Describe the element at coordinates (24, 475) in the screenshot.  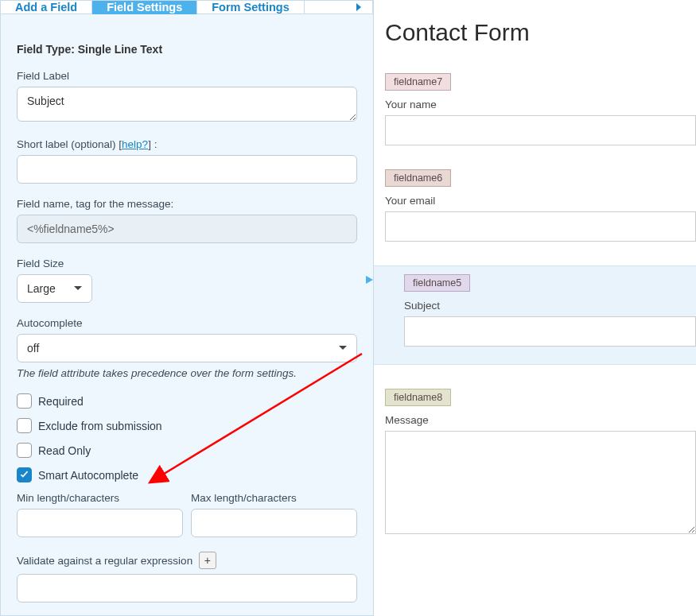
I see `smart-autocomplete-checkbox` at that location.